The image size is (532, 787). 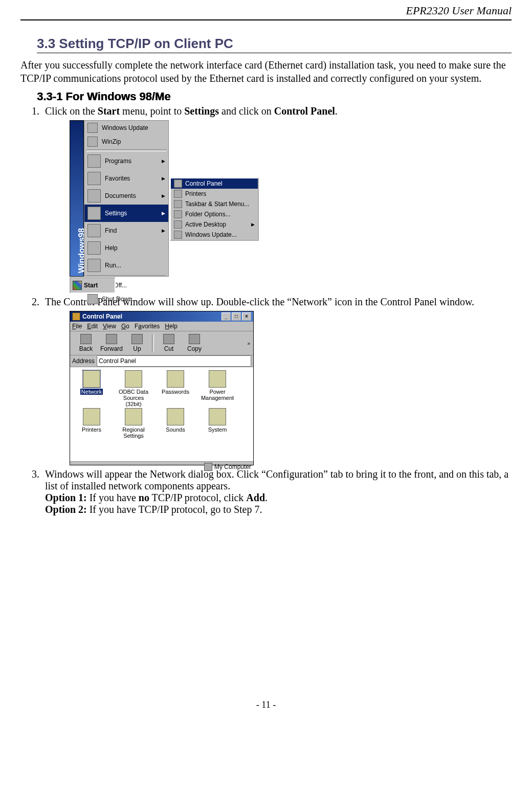 I want to click on menu-item-programs: Programs▶, so click(x=126, y=161).